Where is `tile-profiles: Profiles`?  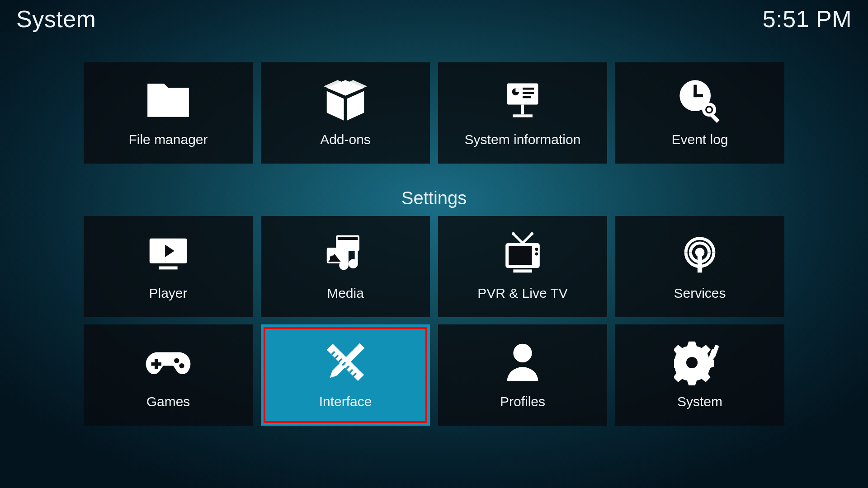
tile-profiles: Profiles is located at coordinates (523, 375).